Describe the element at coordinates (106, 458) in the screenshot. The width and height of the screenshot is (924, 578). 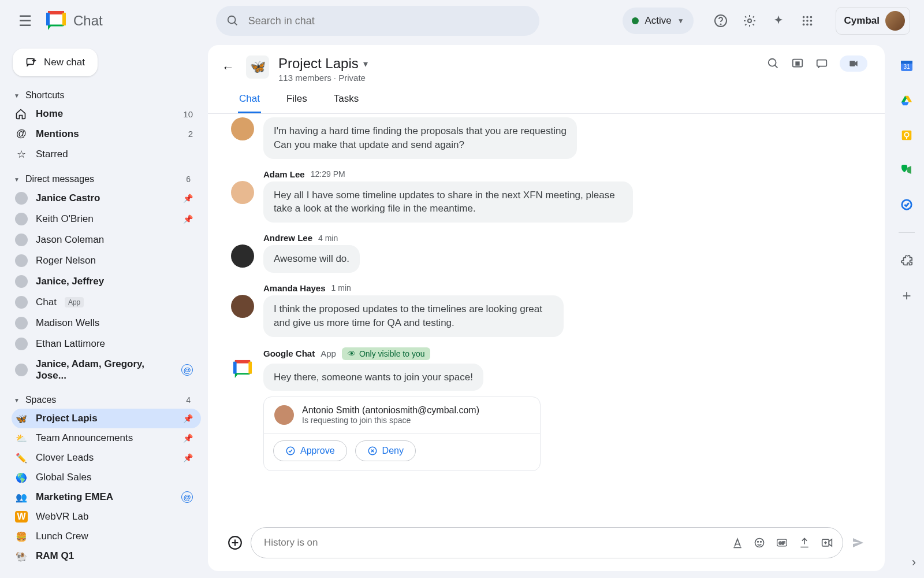
I see `sidebar-space-item: ✏️Clover Leads📌` at that location.